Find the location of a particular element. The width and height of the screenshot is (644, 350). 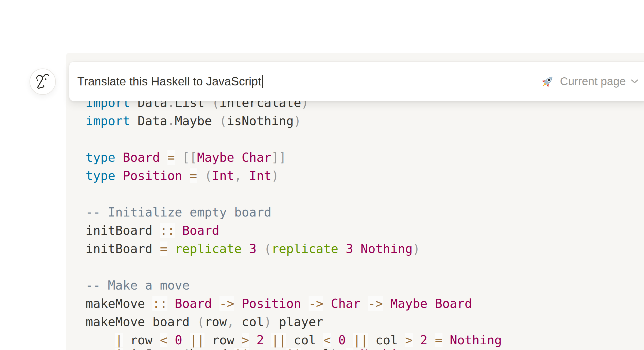

code-line: -- Initialize empty board is located at coordinates (294, 212).